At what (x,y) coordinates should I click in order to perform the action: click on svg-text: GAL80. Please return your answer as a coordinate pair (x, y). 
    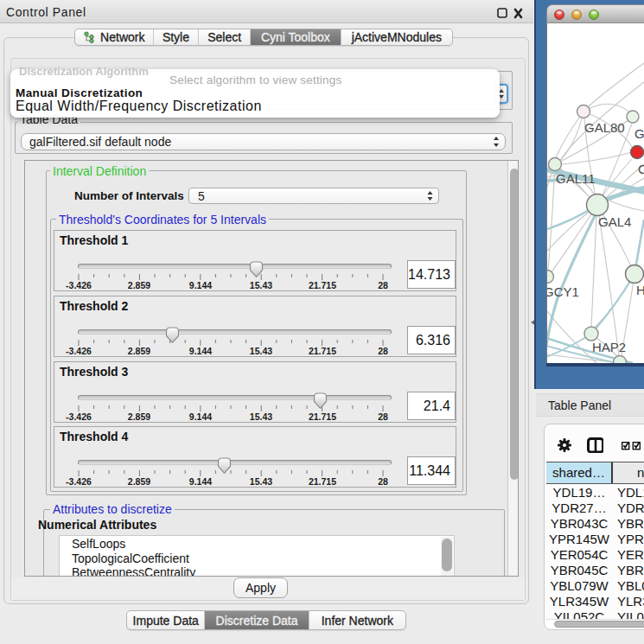
    Looking at the image, I should click on (605, 128).